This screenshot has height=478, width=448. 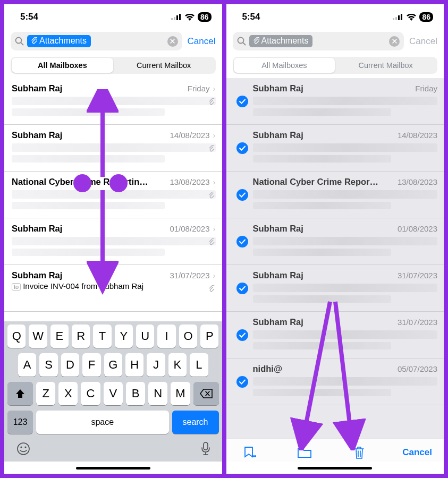 I want to click on segment-all-mailboxes: All Mailboxes, so click(x=63, y=65).